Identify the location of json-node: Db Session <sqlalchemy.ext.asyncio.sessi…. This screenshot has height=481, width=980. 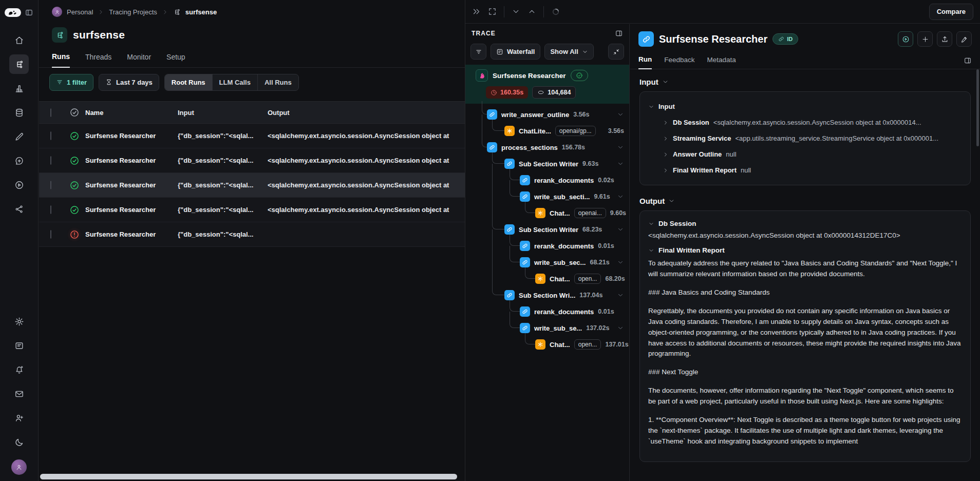
(805, 122).